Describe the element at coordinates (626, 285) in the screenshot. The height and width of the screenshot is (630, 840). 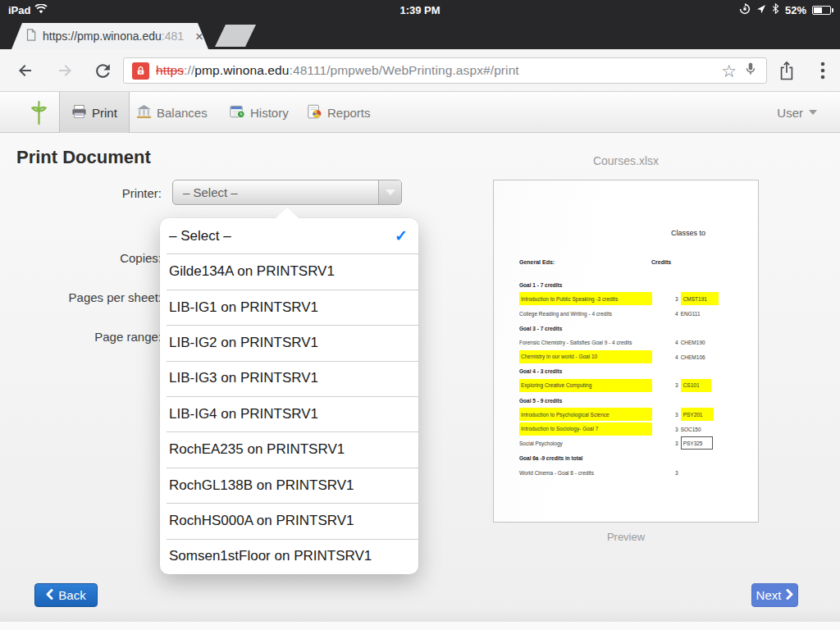
I see `preview-row: Goal 1 - 7 credits` at that location.